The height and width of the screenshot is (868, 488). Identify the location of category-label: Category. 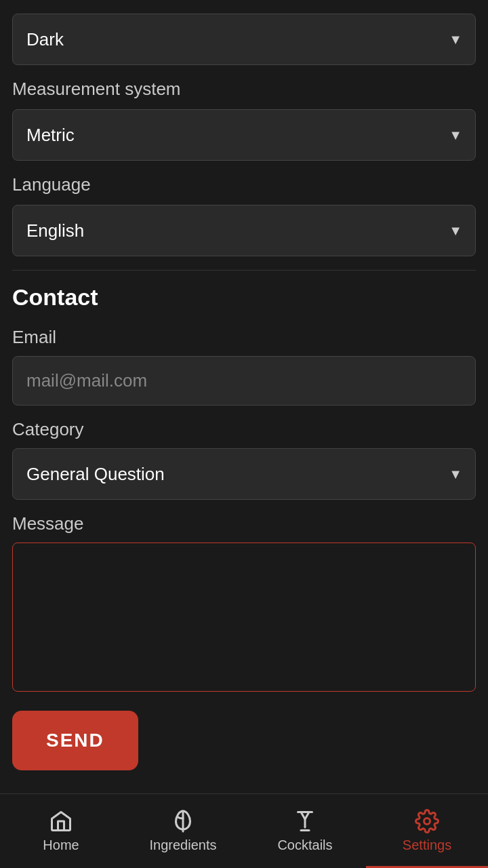
(244, 430).